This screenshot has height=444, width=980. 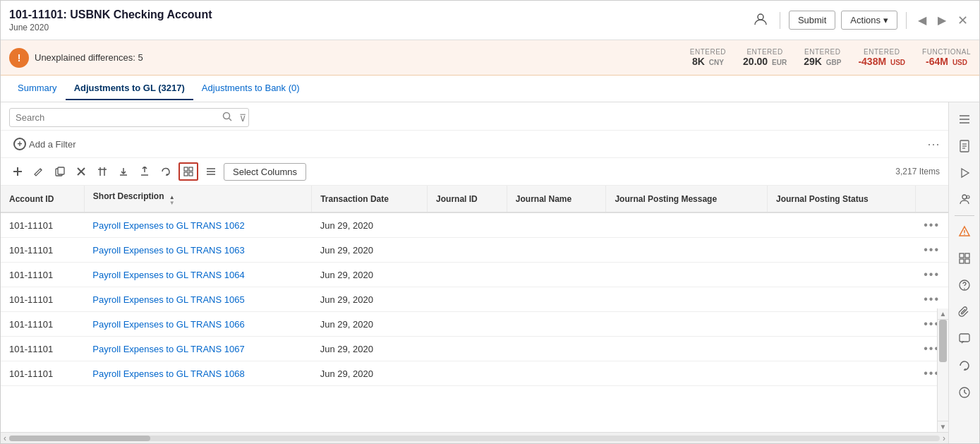 I want to click on cell-short-desc: Payroll Expenses to GL TRANS 1067, so click(x=198, y=349).